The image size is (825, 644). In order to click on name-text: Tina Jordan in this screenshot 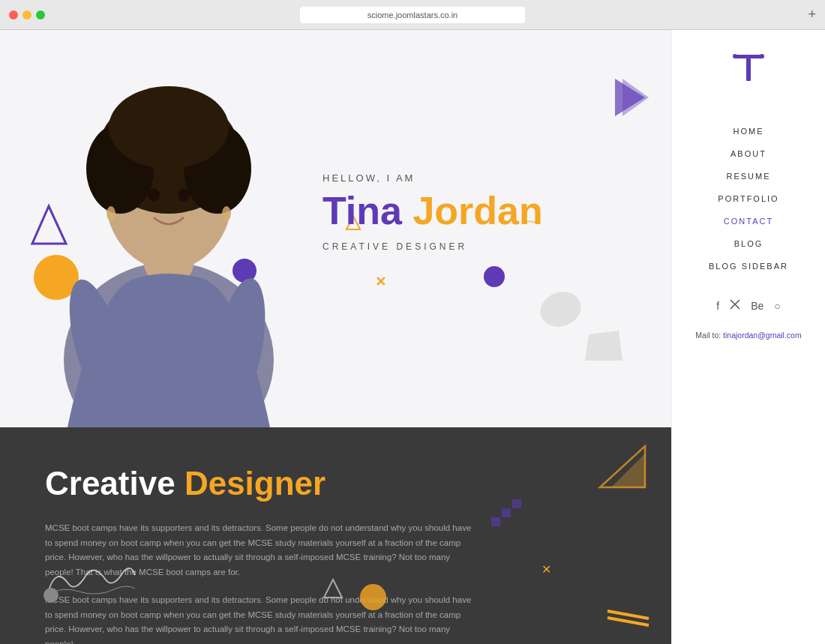, I will do `click(433, 211)`.